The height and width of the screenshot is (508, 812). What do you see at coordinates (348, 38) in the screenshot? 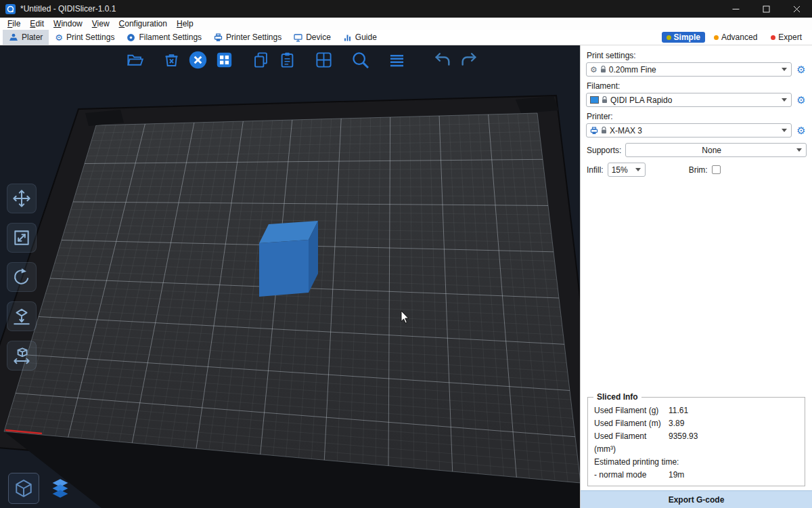
I see `guide-icon` at bounding box center [348, 38].